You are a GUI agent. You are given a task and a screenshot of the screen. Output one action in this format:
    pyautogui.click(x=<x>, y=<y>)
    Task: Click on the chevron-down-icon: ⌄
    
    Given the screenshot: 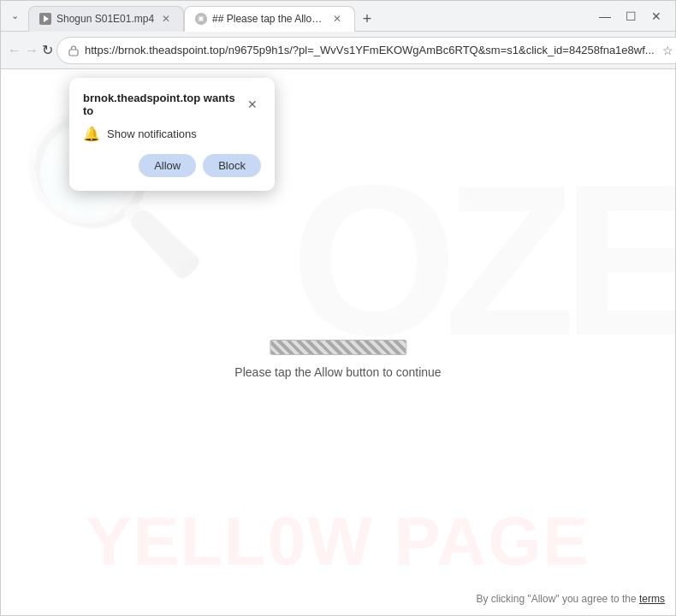 What is the action you would take?
    pyautogui.click(x=15, y=16)
    